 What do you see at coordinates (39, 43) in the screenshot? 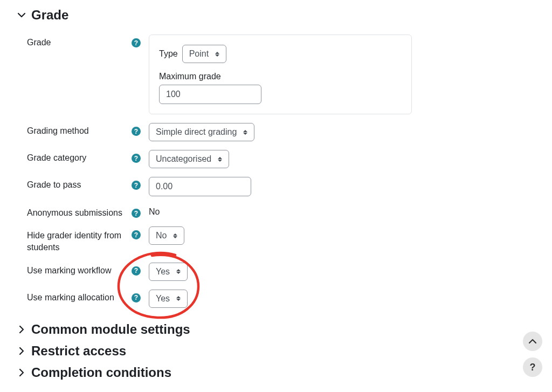
I see `grade-label: Grade` at bounding box center [39, 43].